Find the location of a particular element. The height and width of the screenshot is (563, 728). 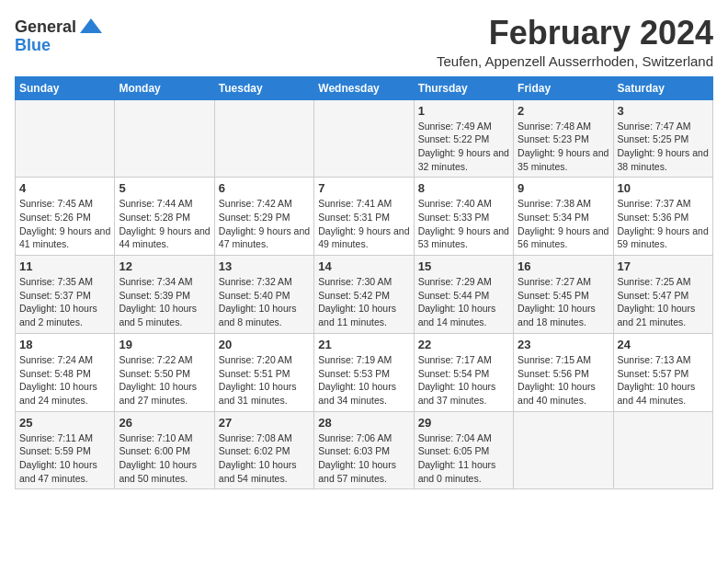

table-row: 18Sunrise: 7:24 AMSunset: 5:48 PMDayligh… is located at coordinates (65, 372).